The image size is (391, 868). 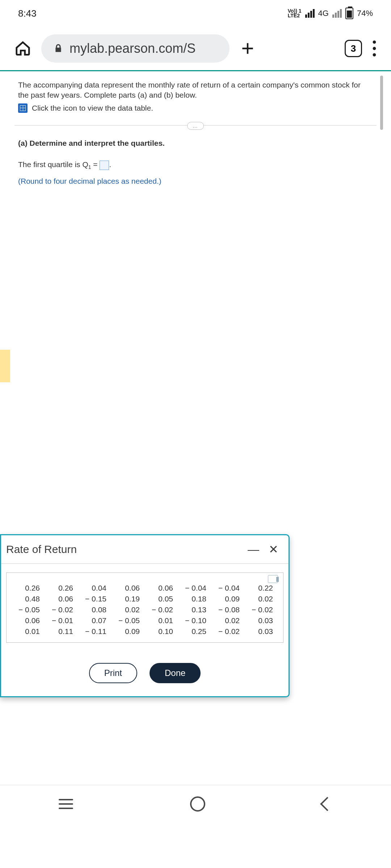 What do you see at coordinates (93, 108) in the screenshot?
I see `view-data-link: Click the icon to view the data table.` at bounding box center [93, 108].